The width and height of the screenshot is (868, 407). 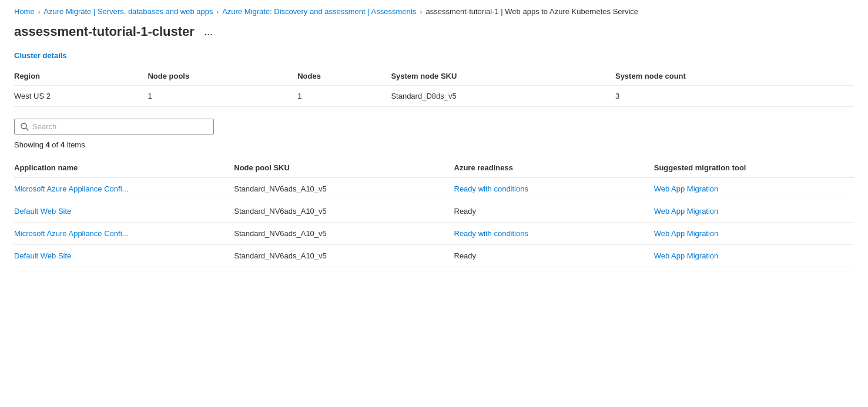 What do you see at coordinates (434, 87) in the screenshot?
I see `cluster-details-table: Region Node pools Nodes System node SKU …` at bounding box center [434, 87].